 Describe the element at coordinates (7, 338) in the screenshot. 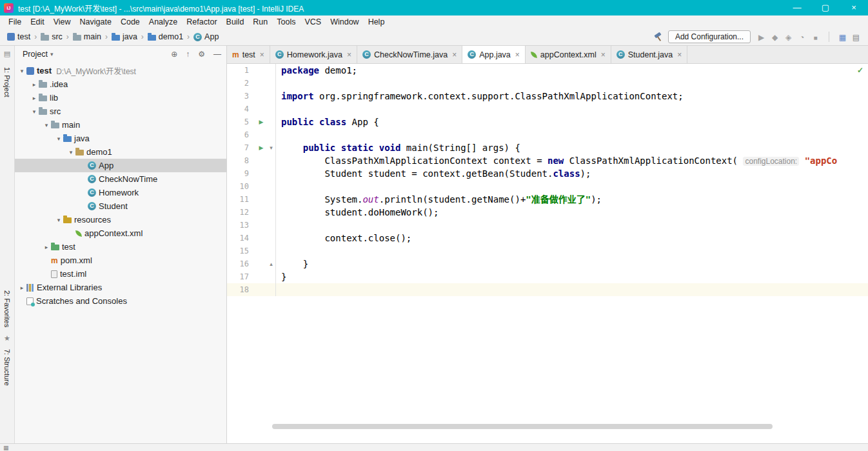

I see `favorites-star-icon: ★` at that location.